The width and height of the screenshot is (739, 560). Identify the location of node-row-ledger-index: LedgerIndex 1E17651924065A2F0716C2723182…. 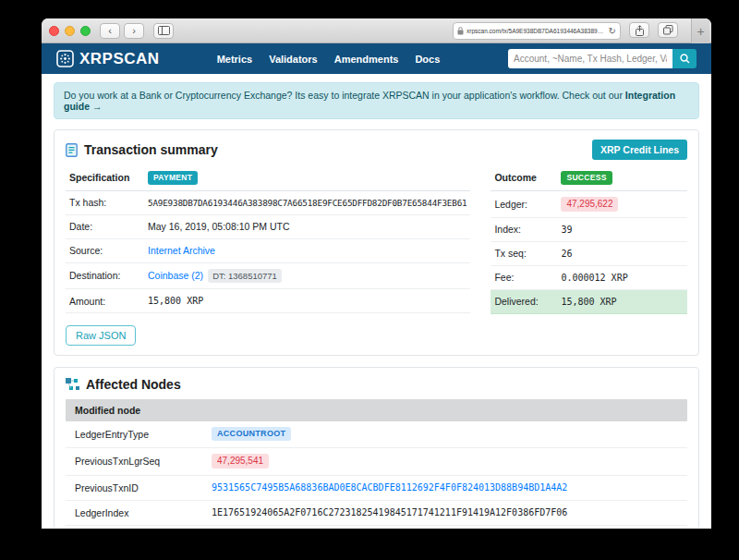
(377, 514).